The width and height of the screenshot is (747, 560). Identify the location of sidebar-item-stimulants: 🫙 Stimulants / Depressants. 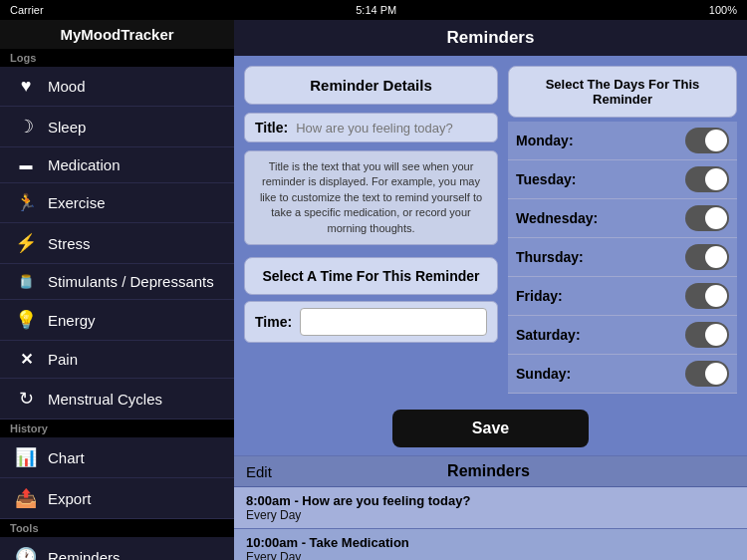
(118, 282).